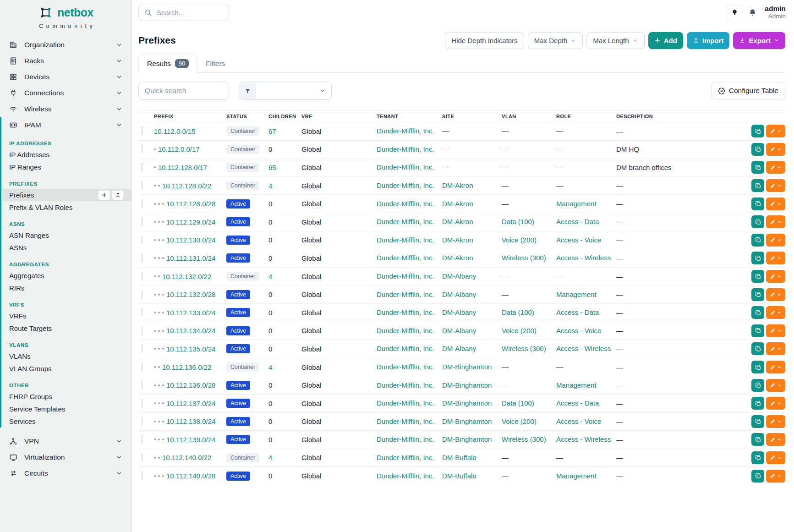 The height and width of the screenshot is (532, 794). Describe the element at coordinates (66, 77) in the screenshot. I see `sidebar-item-devices: Devices` at that location.